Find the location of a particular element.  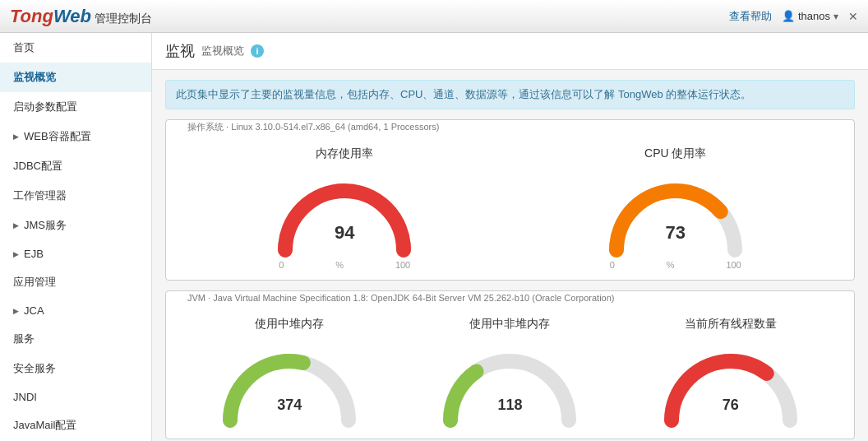

page-header: 监视 监视概览 i is located at coordinates (510, 51).